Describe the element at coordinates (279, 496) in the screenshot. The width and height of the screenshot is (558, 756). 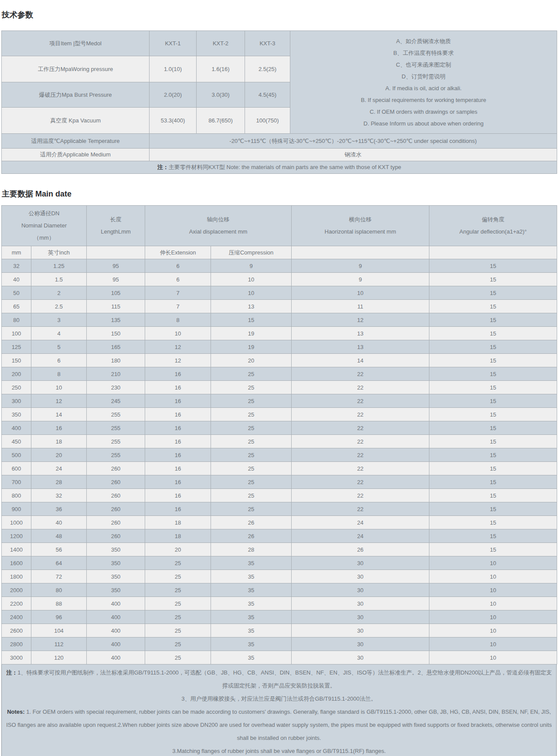
I see `table-row: 8003226016252215` at that location.